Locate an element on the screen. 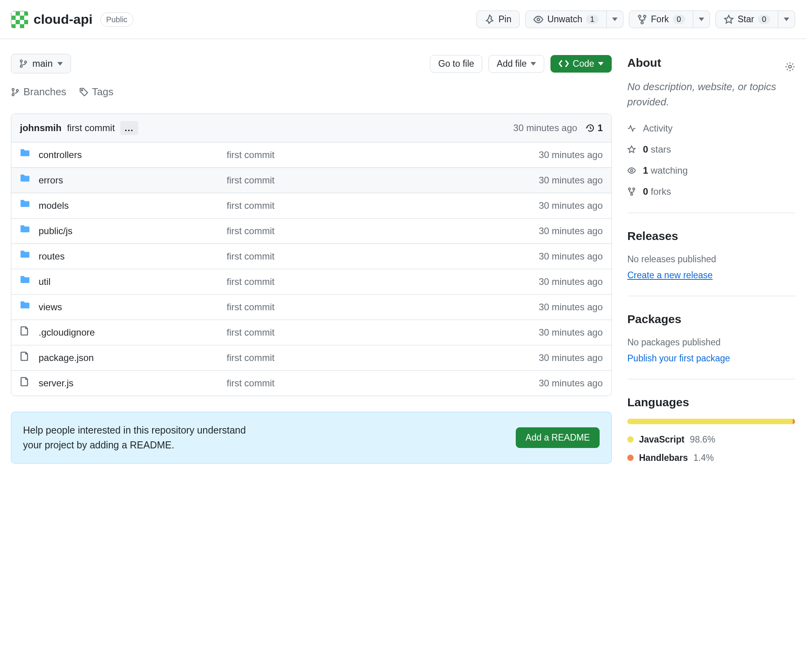  tags-link: Tags is located at coordinates (97, 92).